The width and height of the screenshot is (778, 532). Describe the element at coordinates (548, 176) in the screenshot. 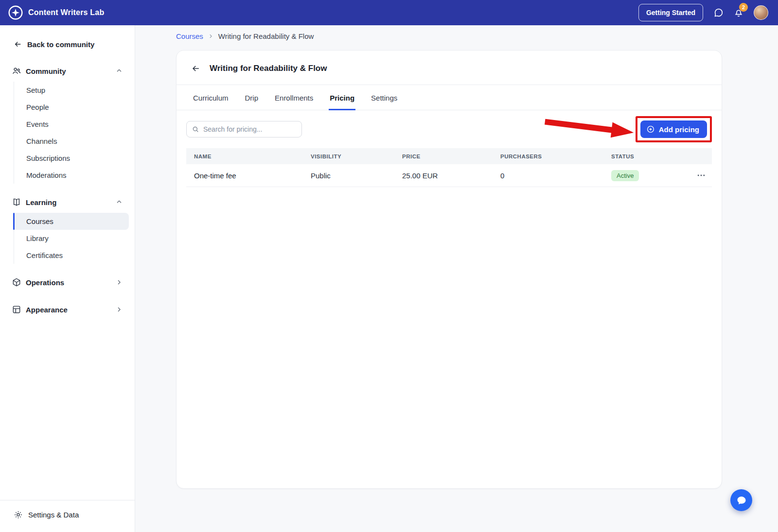

I see `pricing-purchasers: 0` at that location.